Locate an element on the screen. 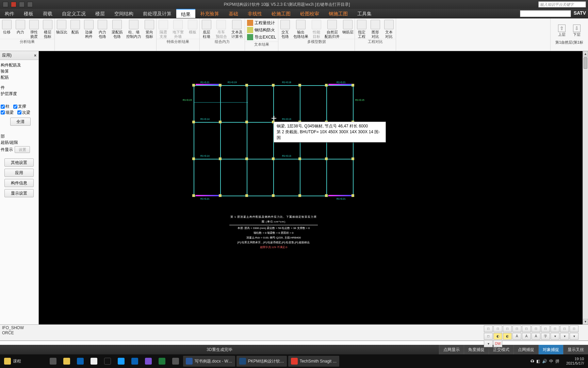 This screenshot has height=368, width=588. qa-save-icon is located at coordinates (14, 4).